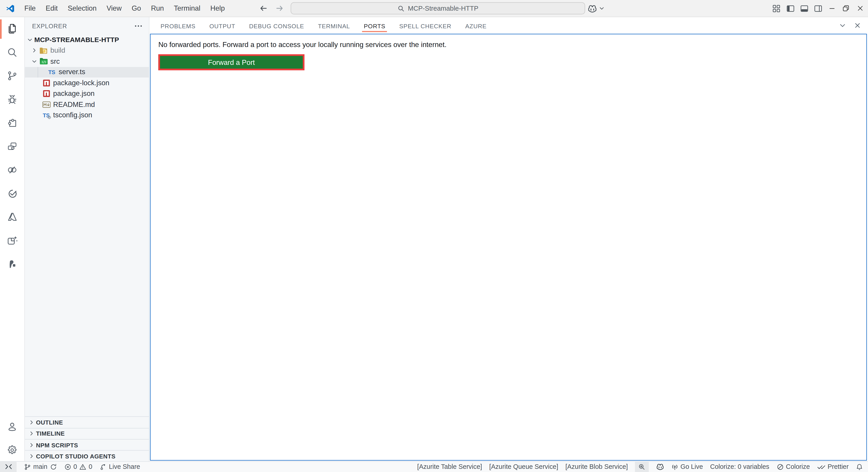 This screenshot has width=868, height=472. I want to click on bell-icon, so click(859, 467).